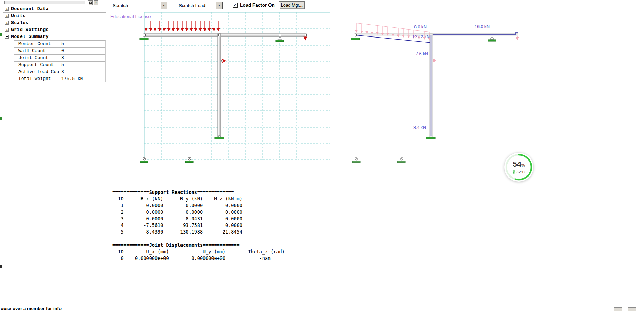  I want to click on force-label-16kn: 16.0 kN, so click(482, 27).